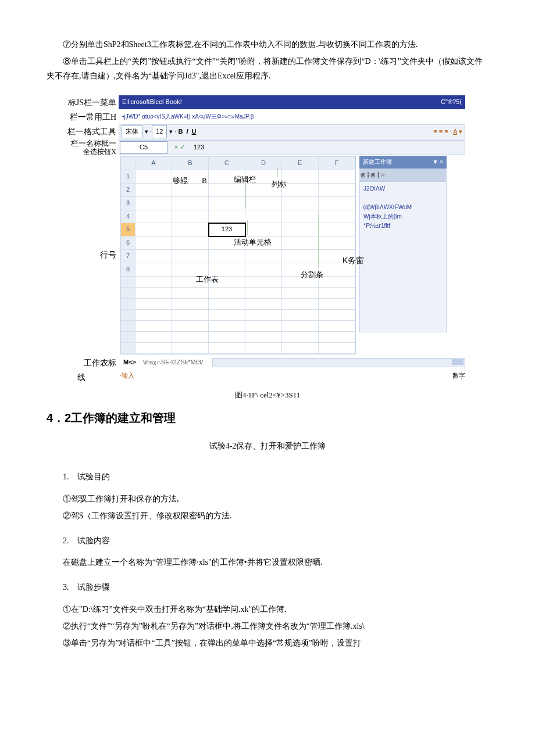 The height and width of the screenshot is (756, 535). I want to click on task-pane: 新建工作簿 ▼ × ◎ | ◎ | ☆ J2ΘIΛW ⑷WβtΛWXtFWdM …, so click(403, 255).